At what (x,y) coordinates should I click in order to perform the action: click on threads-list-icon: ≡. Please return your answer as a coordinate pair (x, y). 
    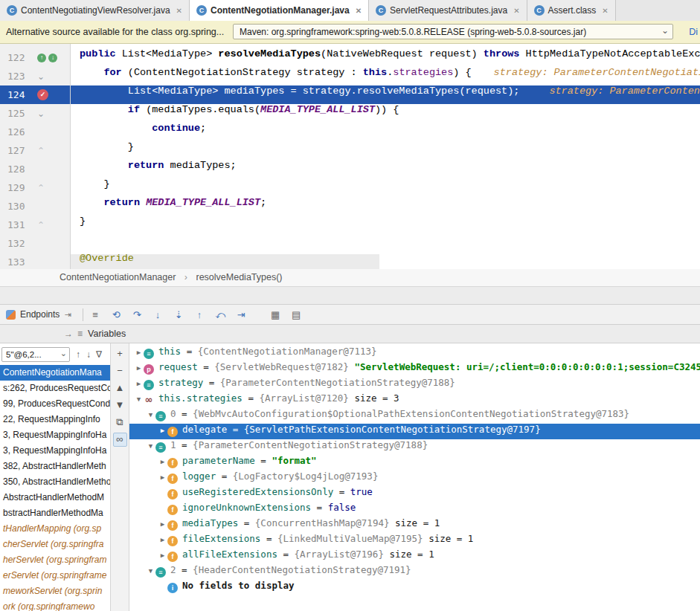
    Looking at the image, I should click on (95, 315).